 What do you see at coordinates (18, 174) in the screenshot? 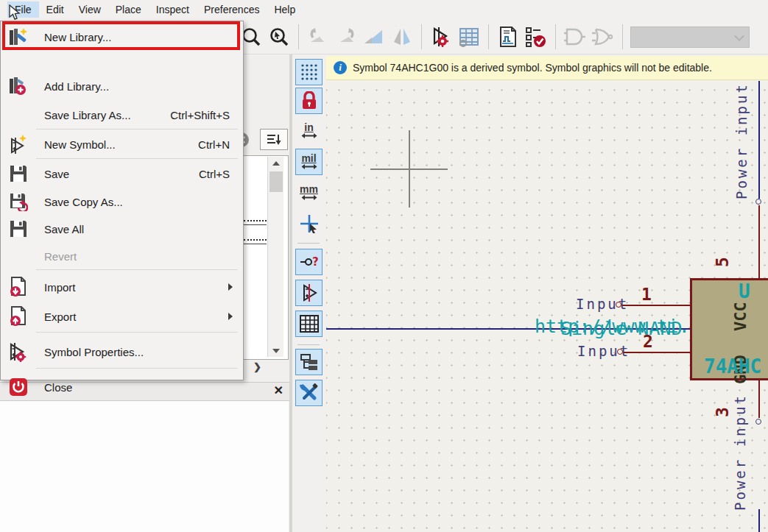
I see `save-icon` at bounding box center [18, 174].